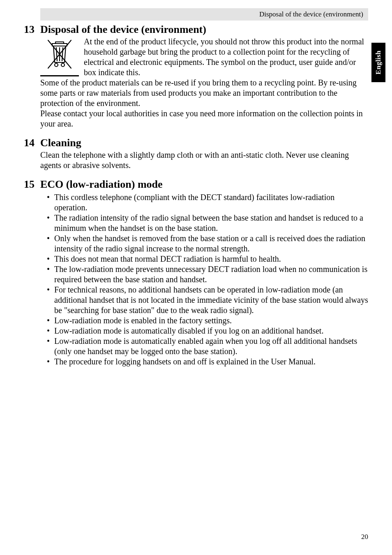 This screenshot has height=555, width=392. I want to click on header-bar: Disposal of the device (environment), so click(204, 14).